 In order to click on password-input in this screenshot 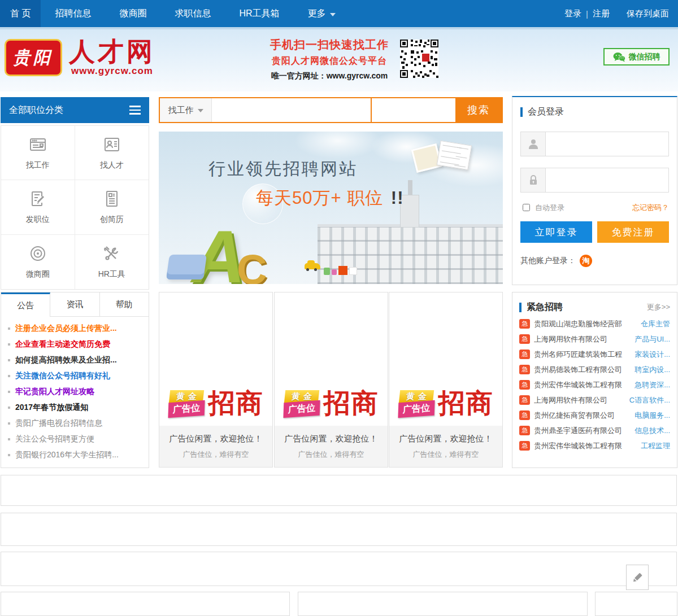, I will do `click(607, 180)`.